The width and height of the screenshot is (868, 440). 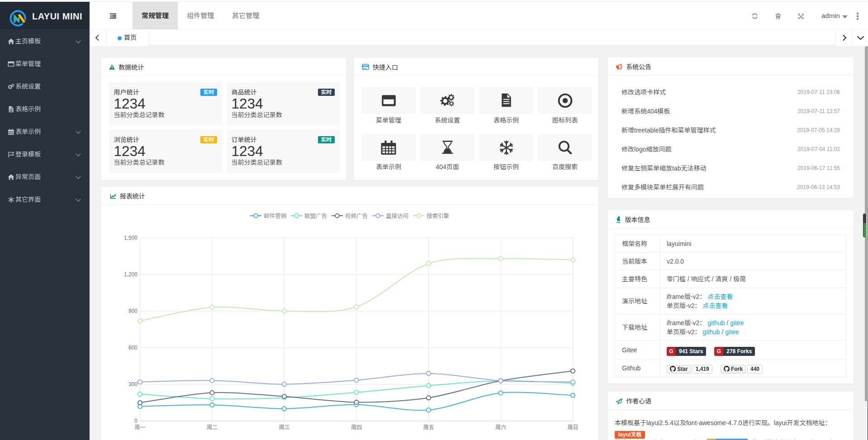 What do you see at coordinates (130, 238) in the screenshot?
I see `svg-text: 1,500` at bounding box center [130, 238].